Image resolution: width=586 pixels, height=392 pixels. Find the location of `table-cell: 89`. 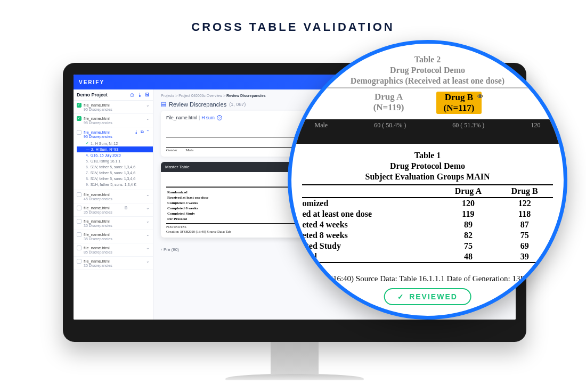

table-cell: 89 is located at coordinates (468, 225).